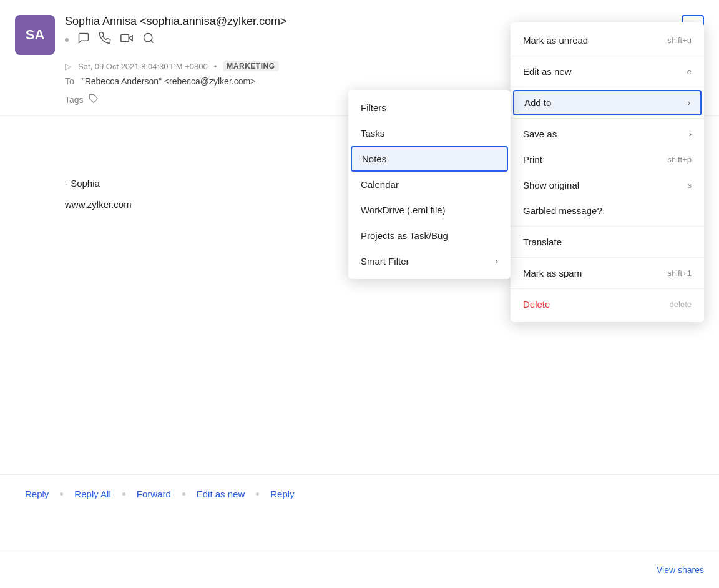  Describe the element at coordinates (169, 81) in the screenshot. I see `recipient: "Rebecca Anderson" <rebecca@zylker.com>` at that location.